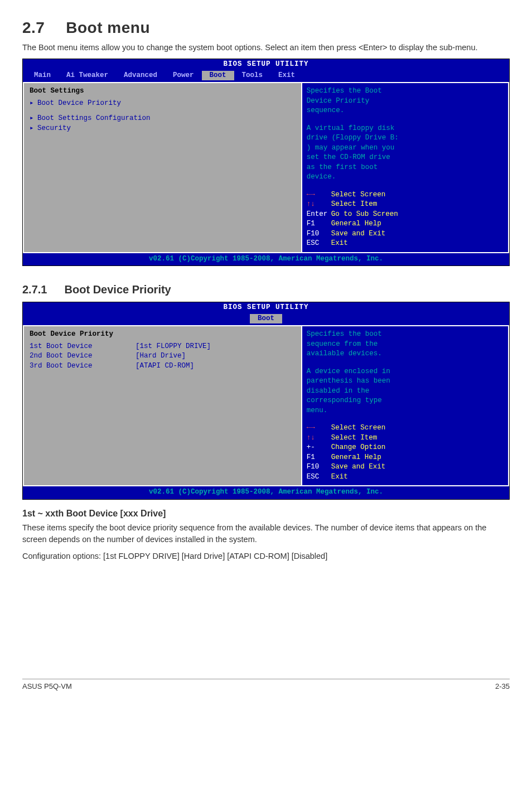  Describe the element at coordinates (405, 91) in the screenshot. I see `help-text: Specifies the Boot` at that location.